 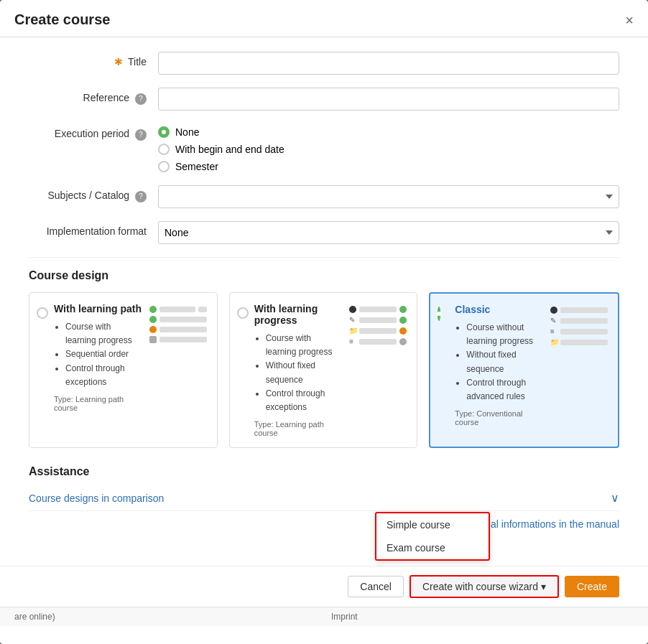 I want to click on card-learning-progress-preview: ✎ 📁 ≡, so click(x=378, y=370).